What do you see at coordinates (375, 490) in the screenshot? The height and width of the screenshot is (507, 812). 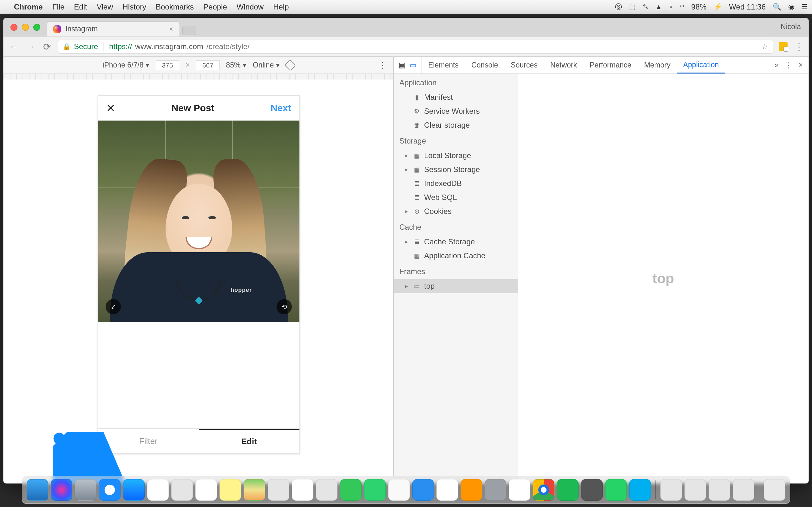 I see `dock-app-ft` at bounding box center [375, 490].